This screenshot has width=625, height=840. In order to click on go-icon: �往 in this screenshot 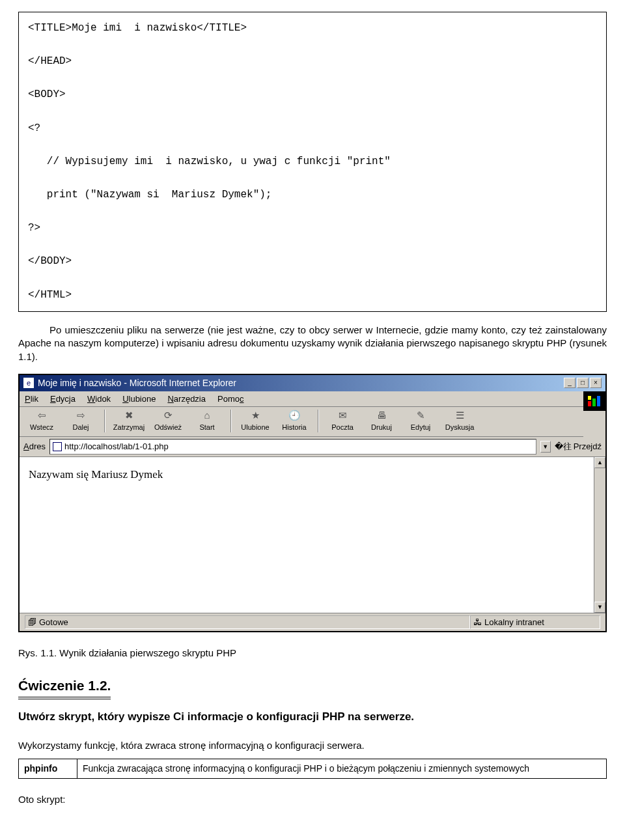, I will do `click(563, 447)`.